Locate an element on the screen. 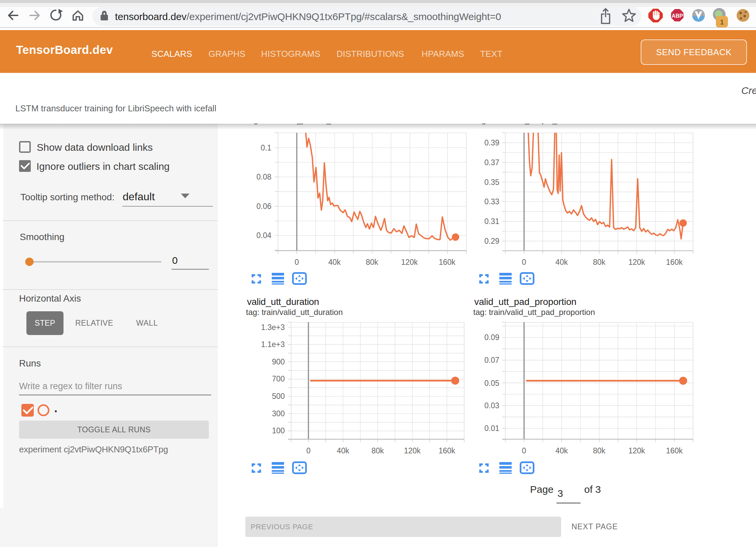 This screenshot has height=547, width=756. svg-text: ABP is located at coordinates (677, 16).